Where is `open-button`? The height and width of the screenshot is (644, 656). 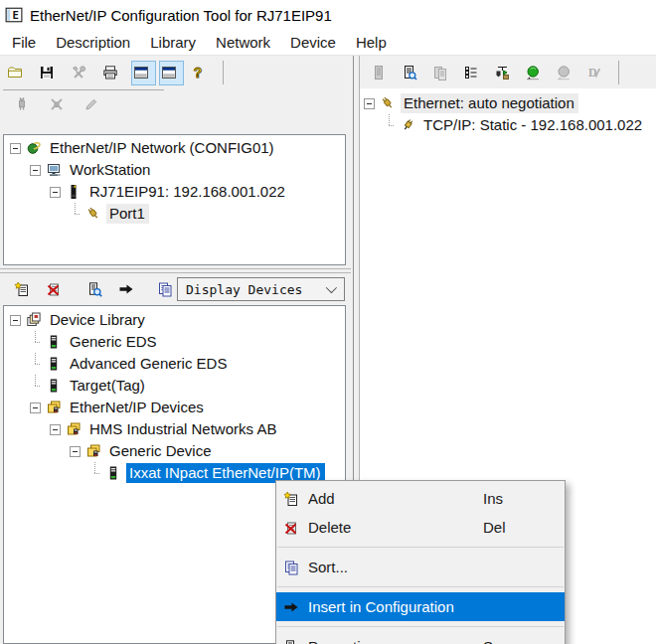
open-button is located at coordinates (17, 73).